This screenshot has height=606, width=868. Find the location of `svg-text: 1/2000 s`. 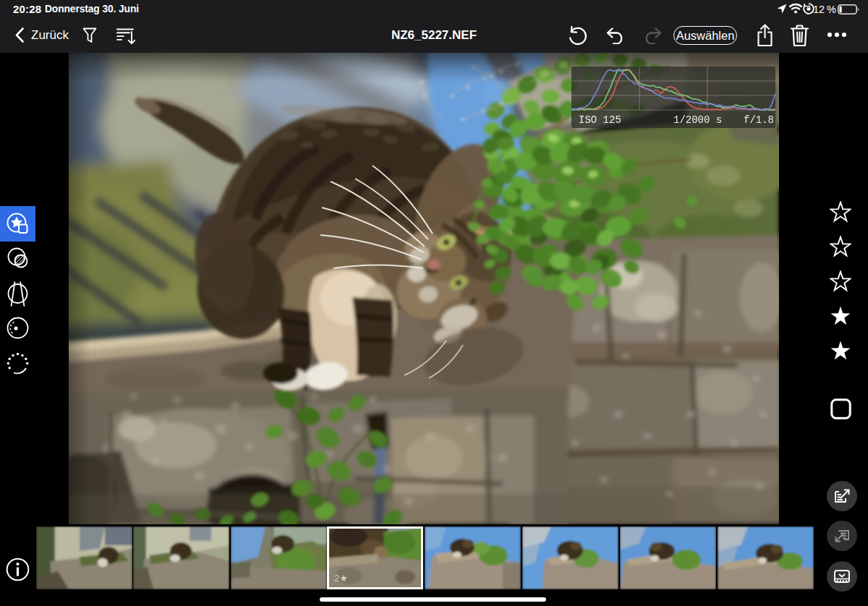

svg-text: 1/2000 s is located at coordinates (697, 120).